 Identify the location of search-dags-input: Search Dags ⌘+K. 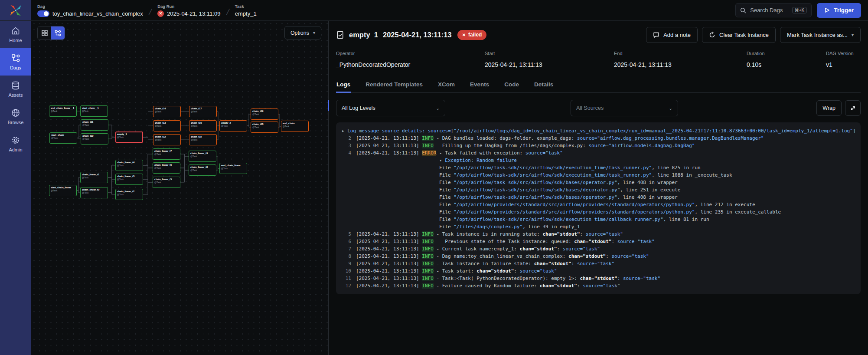
(773, 10).